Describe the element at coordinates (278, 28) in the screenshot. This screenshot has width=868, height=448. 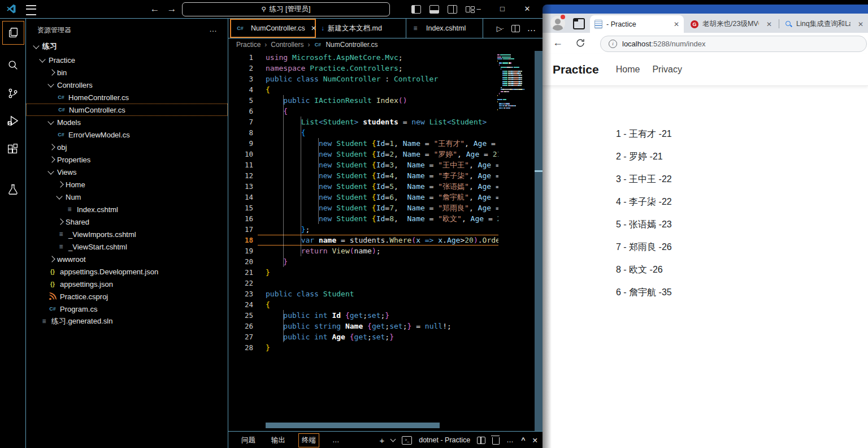
I see `tab-label: NumController.cs` at that location.